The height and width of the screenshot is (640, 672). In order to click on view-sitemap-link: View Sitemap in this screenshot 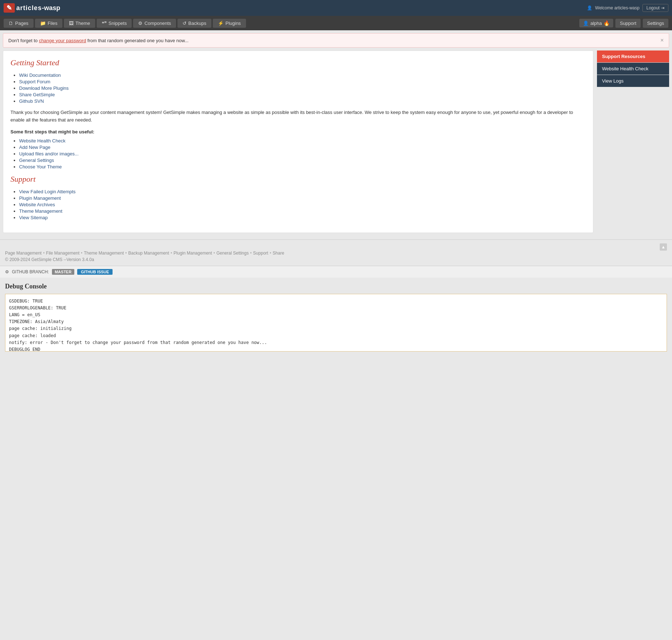, I will do `click(33, 218)`.